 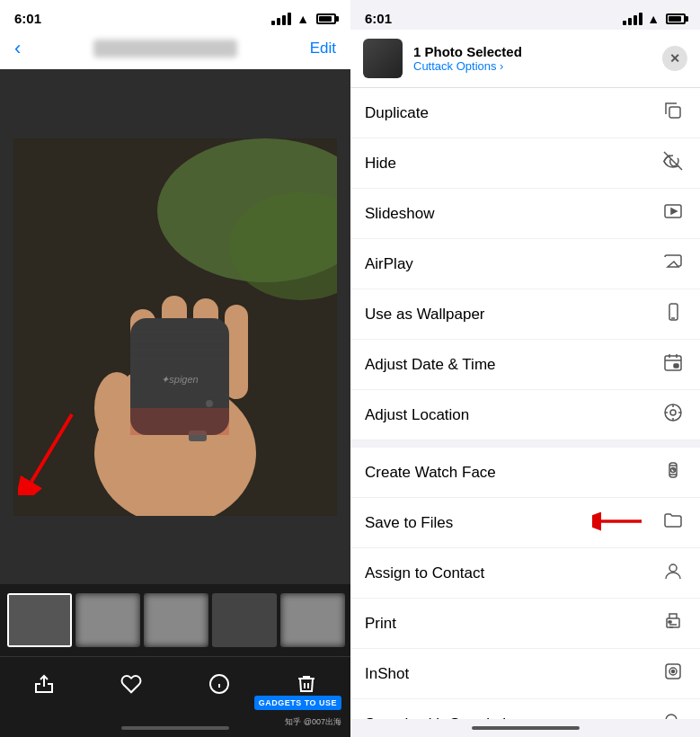 What do you see at coordinates (28, 18) in the screenshot?
I see `status-time-left: 6:01` at bounding box center [28, 18].